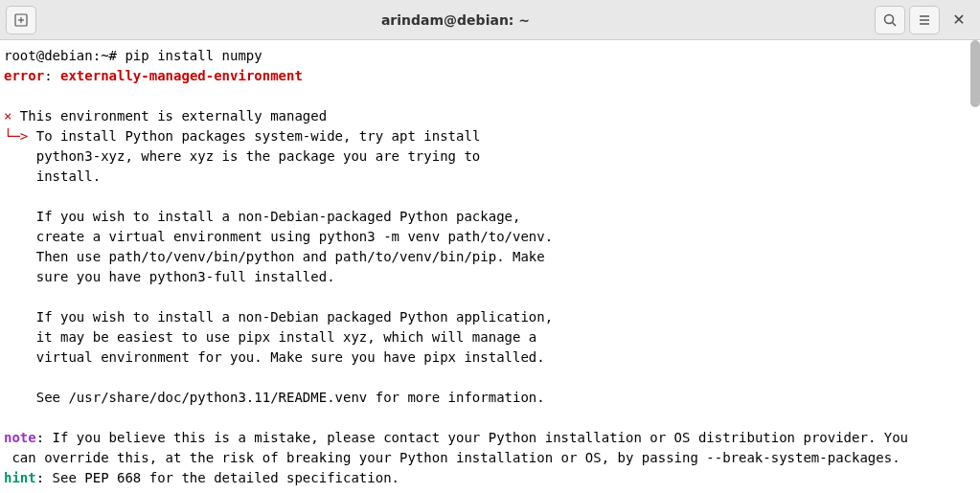 The height and width of the screenshot is (493, 980). Describe the element at coordinates (44, 478) in the screenshot. I see `hint-sep: :` at that location.